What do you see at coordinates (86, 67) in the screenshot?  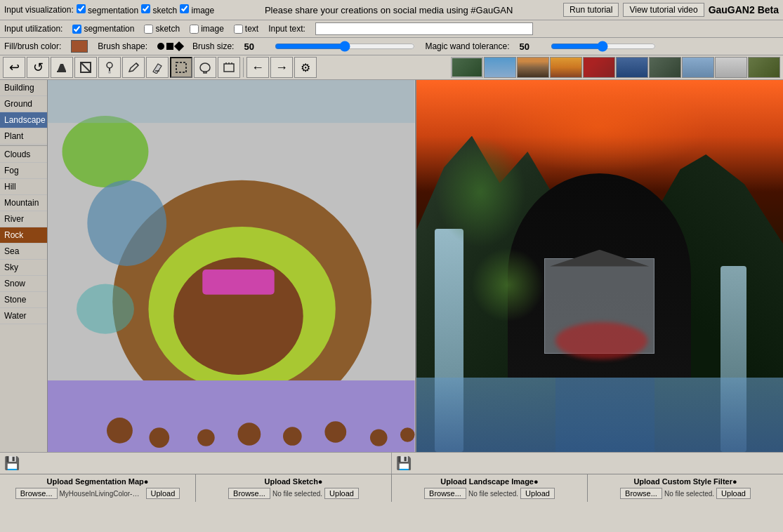 I see `erase-region-btn` at bounding box center [86, 67].